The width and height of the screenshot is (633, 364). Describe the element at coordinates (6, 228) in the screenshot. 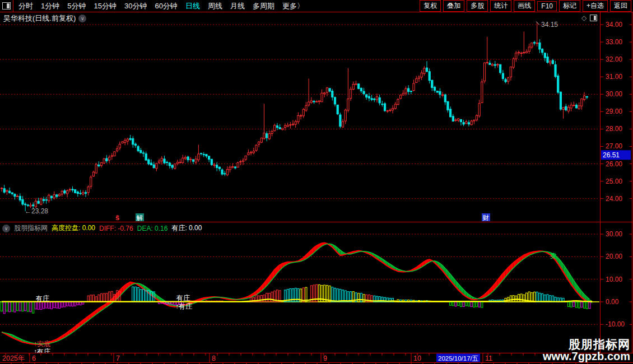

I see `chevron-down-icon: ∨` at that location.